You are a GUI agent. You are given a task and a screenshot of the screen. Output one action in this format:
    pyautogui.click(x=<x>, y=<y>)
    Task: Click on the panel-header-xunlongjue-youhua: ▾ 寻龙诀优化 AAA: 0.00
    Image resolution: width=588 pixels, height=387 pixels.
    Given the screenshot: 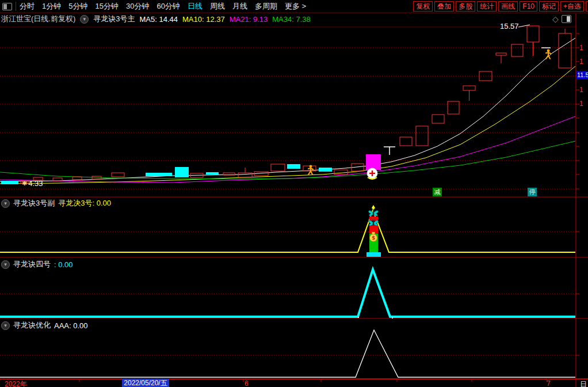 What is the action you would take?
    pyautogui.click(x=45, y=325)
    